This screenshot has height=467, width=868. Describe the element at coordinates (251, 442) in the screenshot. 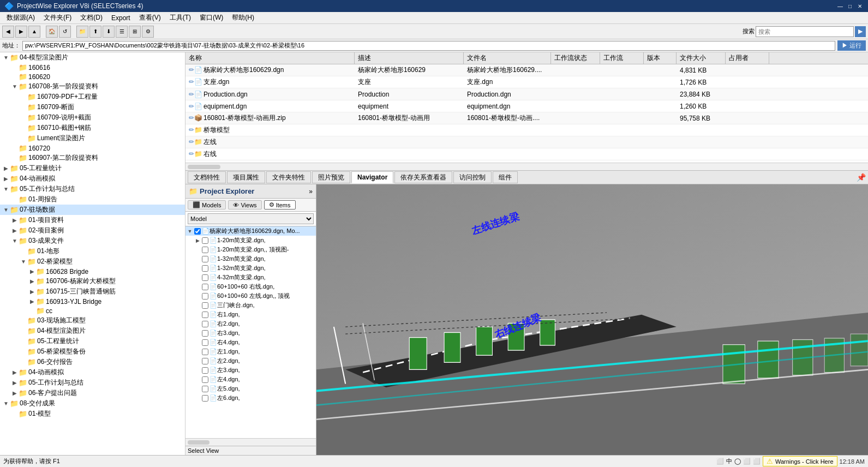

I see `pe-bottom-scrollbar` at that location.